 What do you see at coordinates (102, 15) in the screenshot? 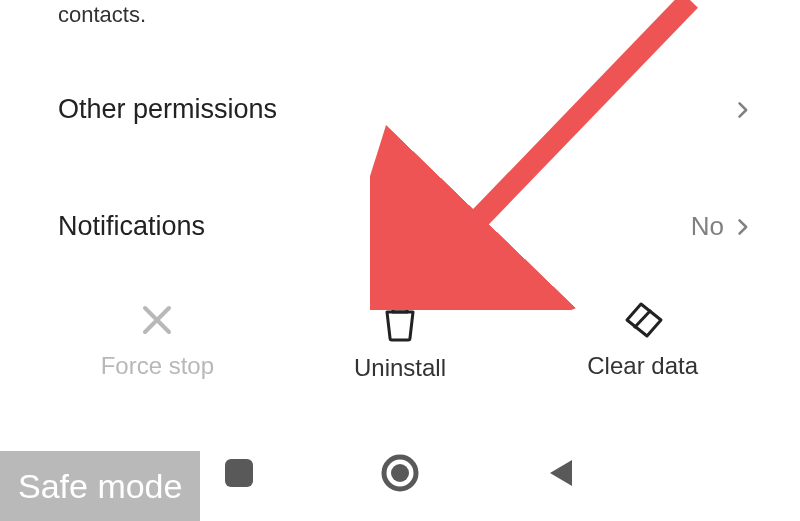
I see `permissions-description-fragment: contacts.` at bounding box center [102, 15].